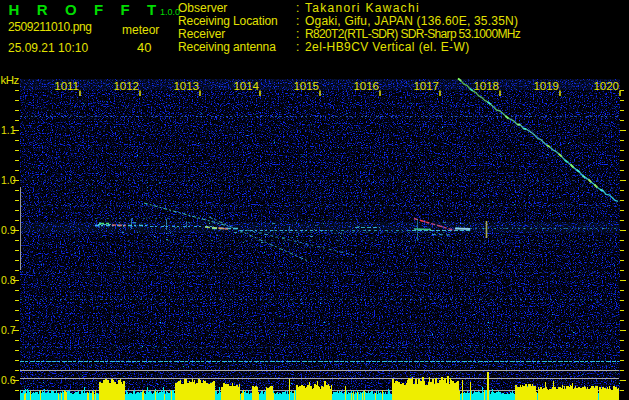 Image resolution: width=629 pixels, height=400 pixels. I want to click on svg-text: 25.09.21 10:10, so click(48, 48).